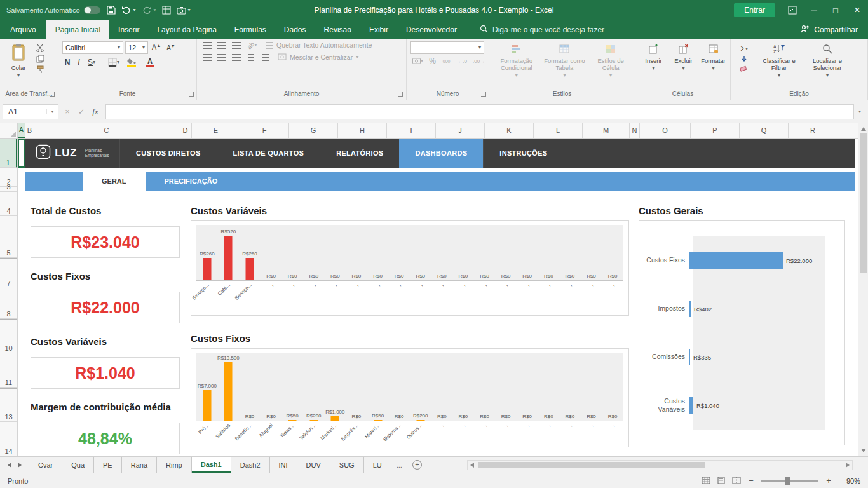 This screenshot has width=868, height=488. Describe the element at coordinates (848, 465) in the screenshot. I see `scroll-right-icon` at that location.